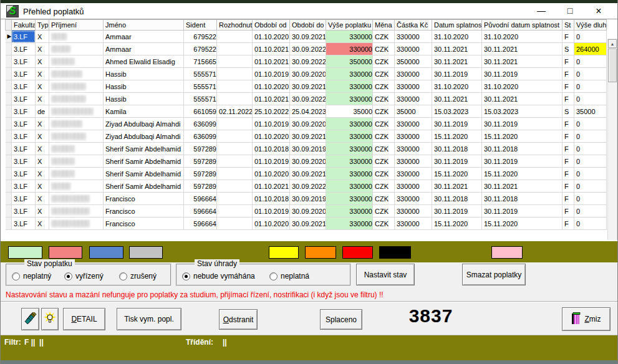 This screenshot has height=364, width=618. What do you see at coordinates (143, 62) in the screenshot?
I see `cell-jmeno: Ahmed Elwalid Elsadig` at bounding box center [143, 62].